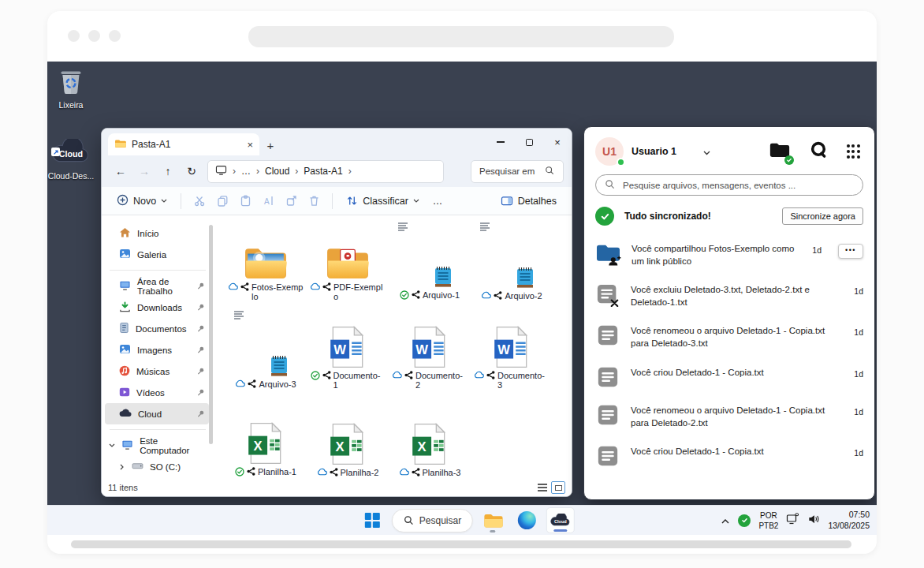 Image resolution: width=924 pixels, height=568 pixels. What do you see at coordinates (270, 147) in the screenshot?
I see `new-tab-button: +` at bounding box center [270, 147].